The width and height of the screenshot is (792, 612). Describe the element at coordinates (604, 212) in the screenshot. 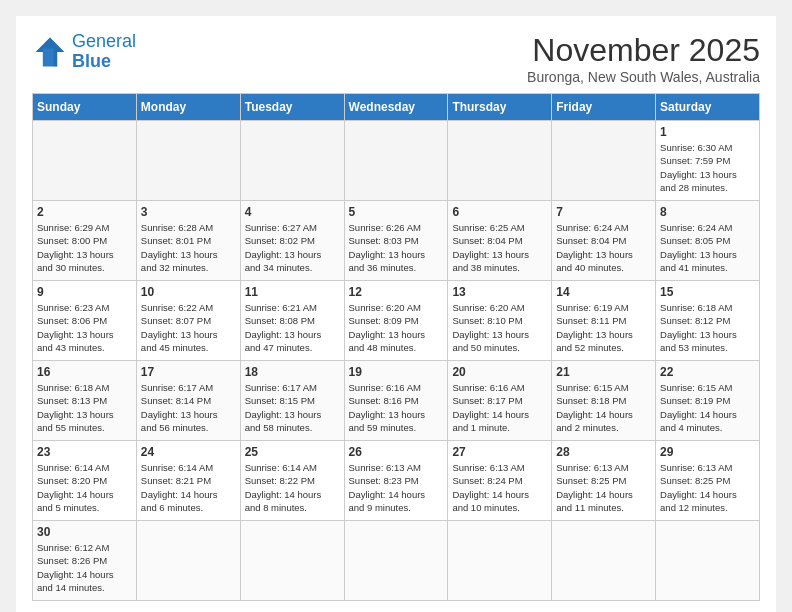

I see `day-number: 7` at that location.